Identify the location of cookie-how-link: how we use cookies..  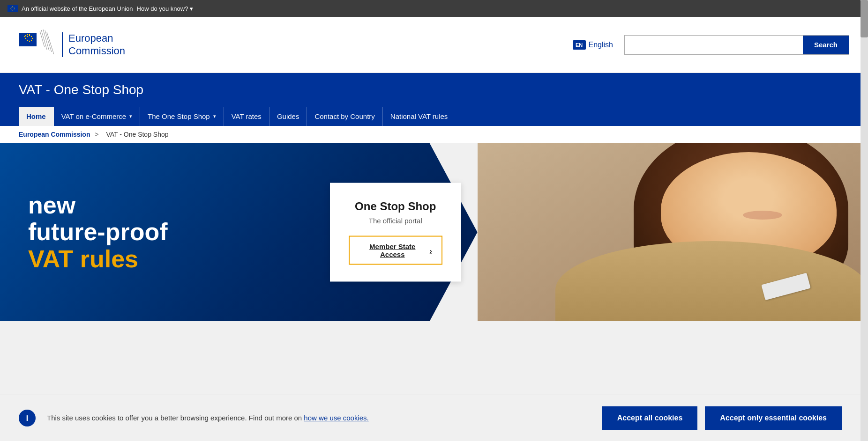
(336, 418).